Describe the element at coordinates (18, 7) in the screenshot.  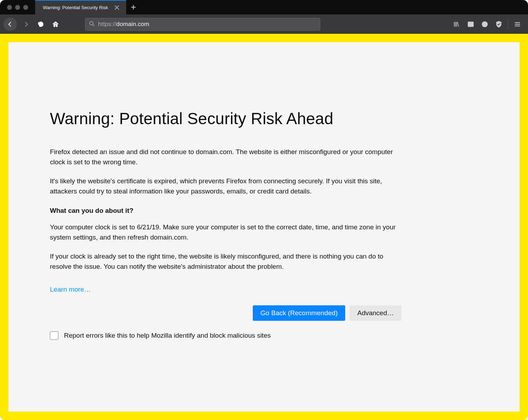
I see `window-minimize-dot` at that location.